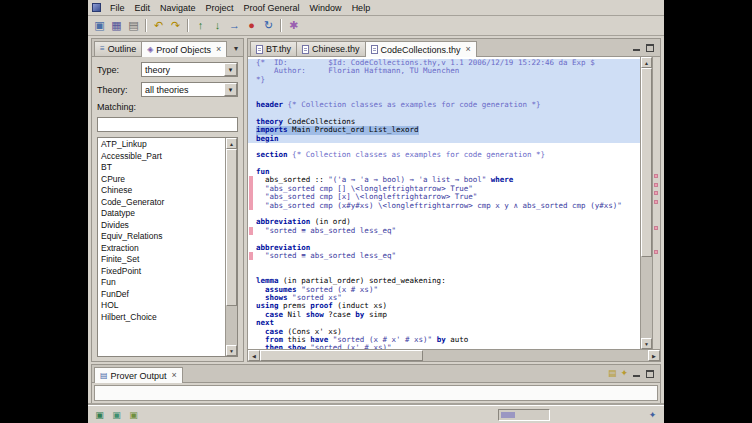  What do you see at coordinates (190, 70) in the screenshot?
I see `type-combo: theory ▾` at bounding box center [190, 70].